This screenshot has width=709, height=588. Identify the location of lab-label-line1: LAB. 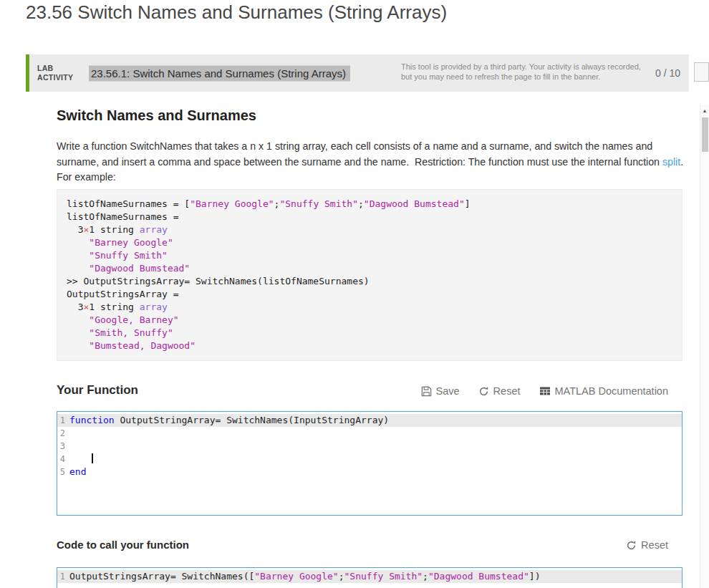
(55, 69).